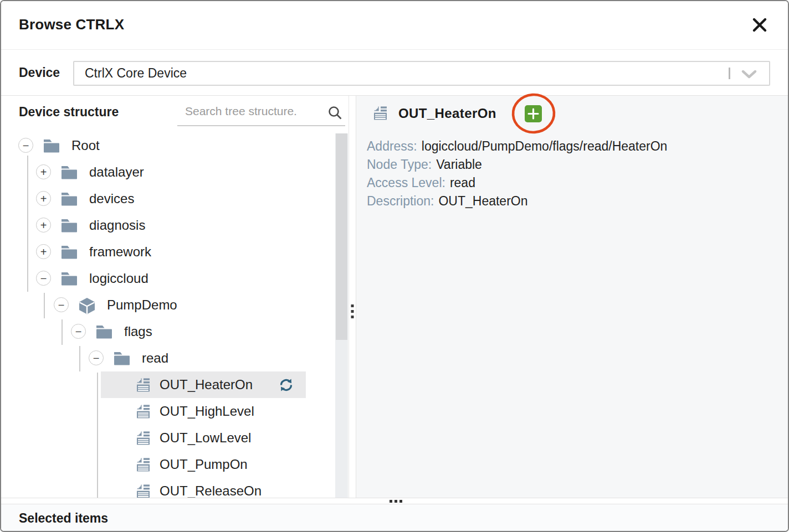 This screenshot has height=532, width=789. What do you see at coordinates (166, 172) in the screenshot?
I see `tree-item: +datalayer` at bounding box center [166, 172].